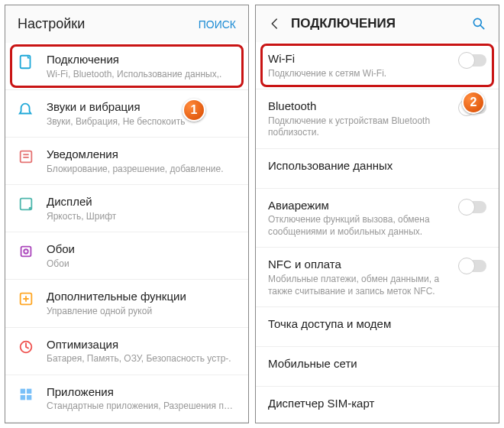  I want to click on item-label: Диспетчер SIM-карт, so click(377, 404).